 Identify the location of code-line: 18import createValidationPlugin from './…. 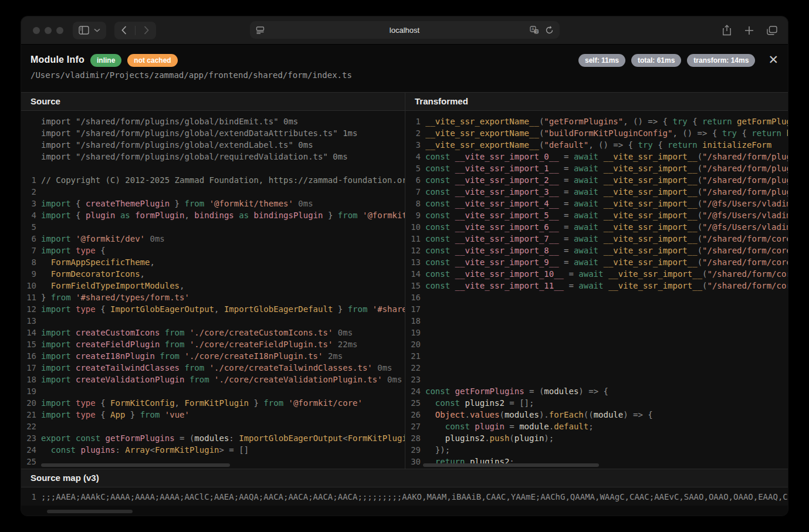
(213, 379).